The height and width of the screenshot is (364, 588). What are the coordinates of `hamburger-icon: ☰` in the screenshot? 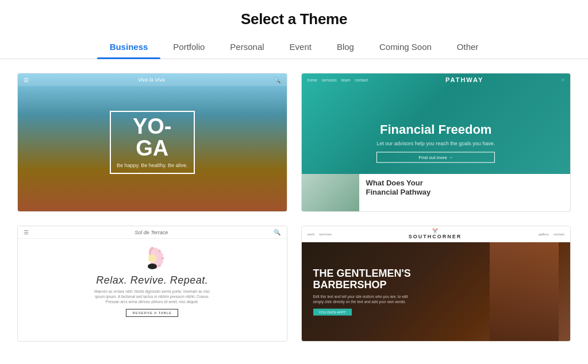 It's located at (26, 80).